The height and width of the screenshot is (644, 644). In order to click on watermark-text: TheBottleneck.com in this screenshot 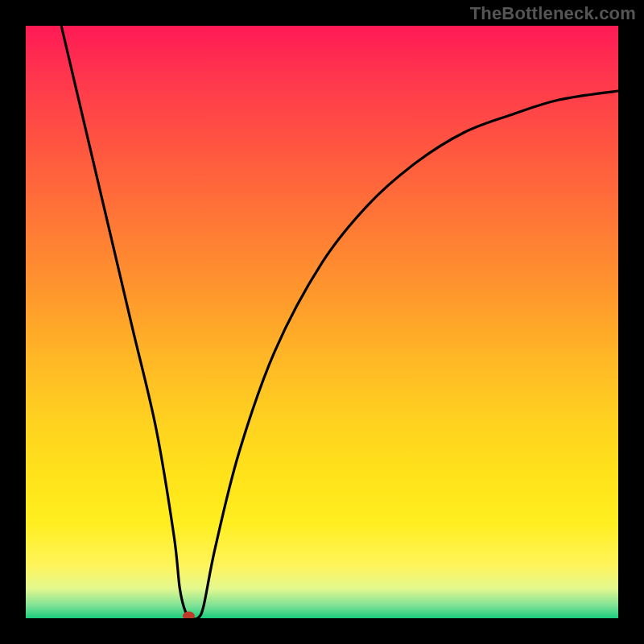, I will do `click(553, 14)`.